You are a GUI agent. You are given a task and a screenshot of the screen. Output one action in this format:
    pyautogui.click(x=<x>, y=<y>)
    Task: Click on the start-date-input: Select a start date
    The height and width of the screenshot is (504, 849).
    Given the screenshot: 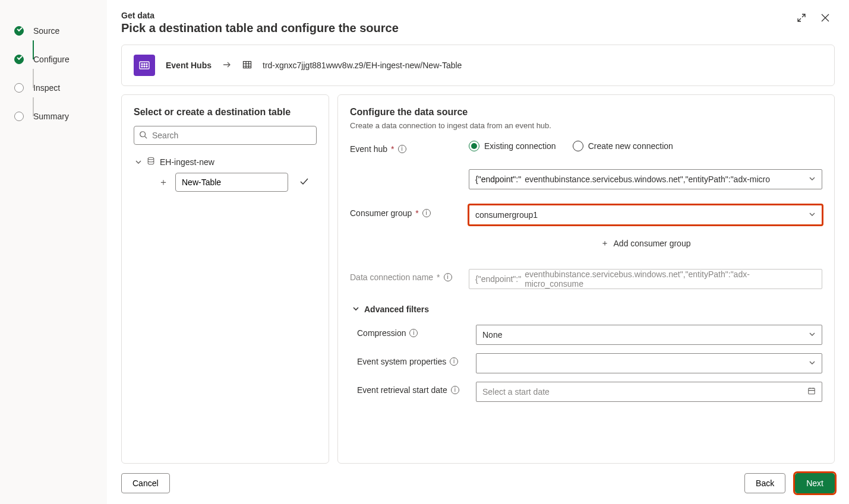 What is the action you would take?
    pyautogui.click(x=649, y=392)
    